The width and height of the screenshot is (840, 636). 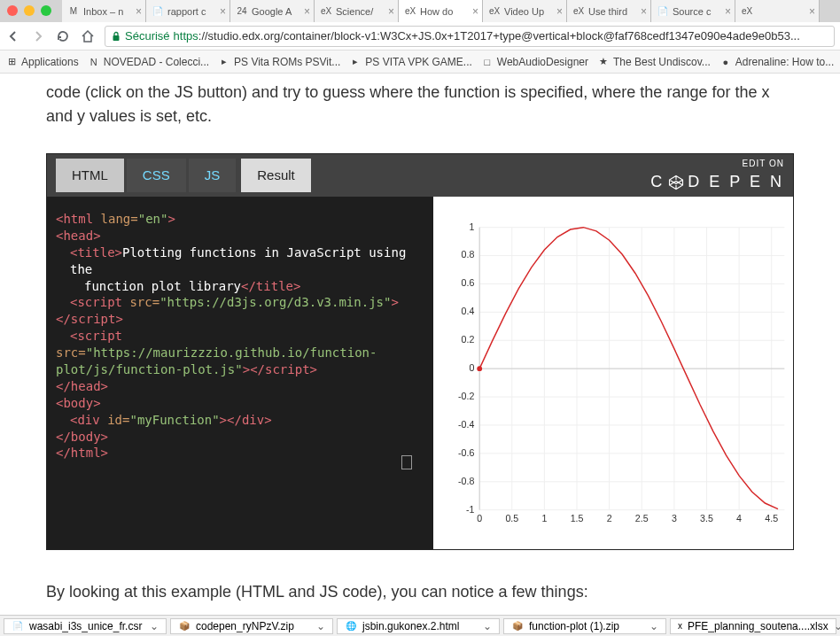 What do you see at coordinates (758, 626) in the screenshot?
I see `download-label: PFE_planning_soutena....xlsx` at bounding box center [758, 626].